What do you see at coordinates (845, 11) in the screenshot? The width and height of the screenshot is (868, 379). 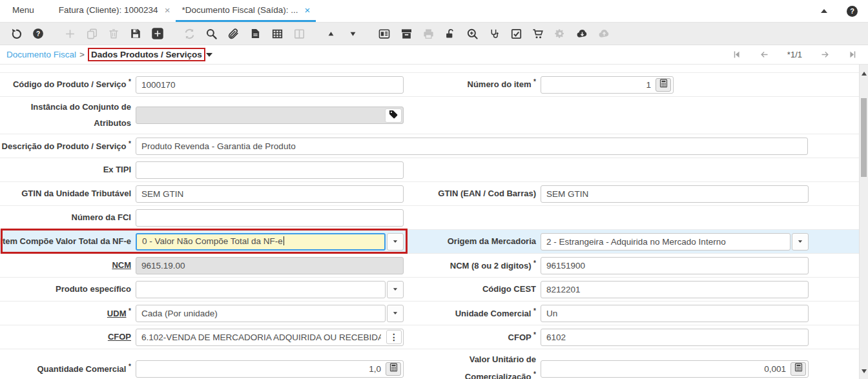 I see `tabbar-right-actions: ?` at bounding box center [845, 11].